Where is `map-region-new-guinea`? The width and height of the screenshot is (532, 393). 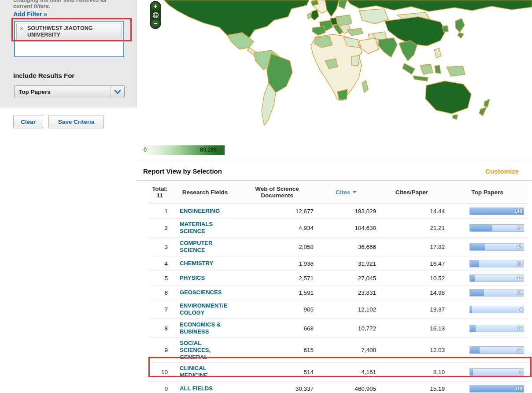
map-region-new-guinea is located at coordinates (456, 71).